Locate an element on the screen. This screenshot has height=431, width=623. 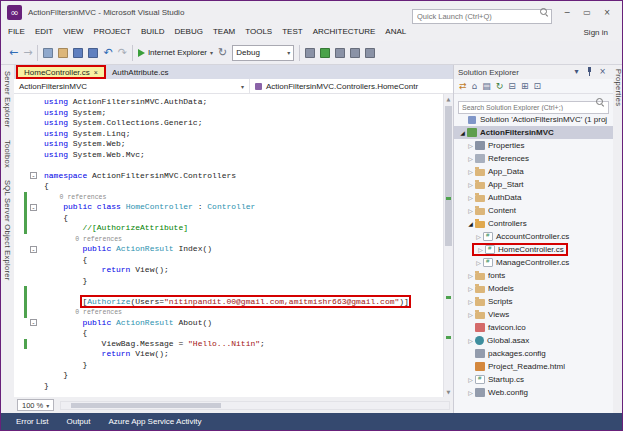
pin-icon is located at coordinates (590, 72).